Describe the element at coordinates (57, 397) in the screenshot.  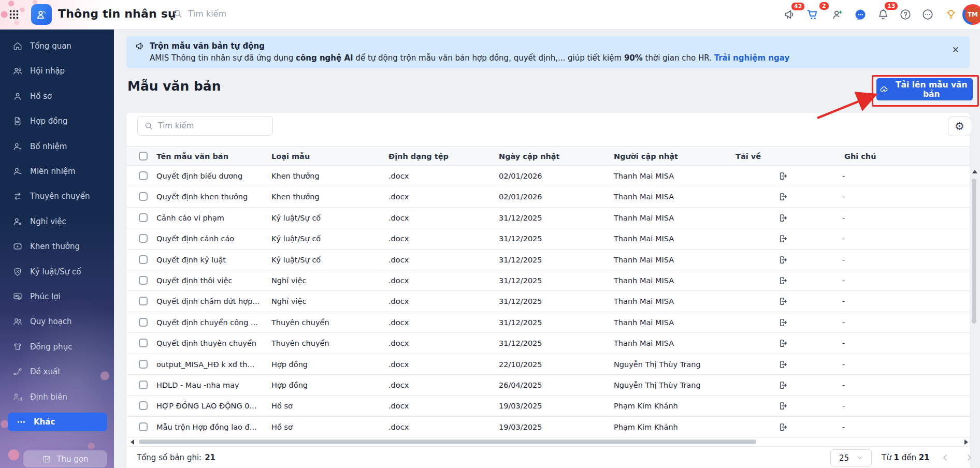
I see `sidebar-item-headcount-14: Định biên` at that location.